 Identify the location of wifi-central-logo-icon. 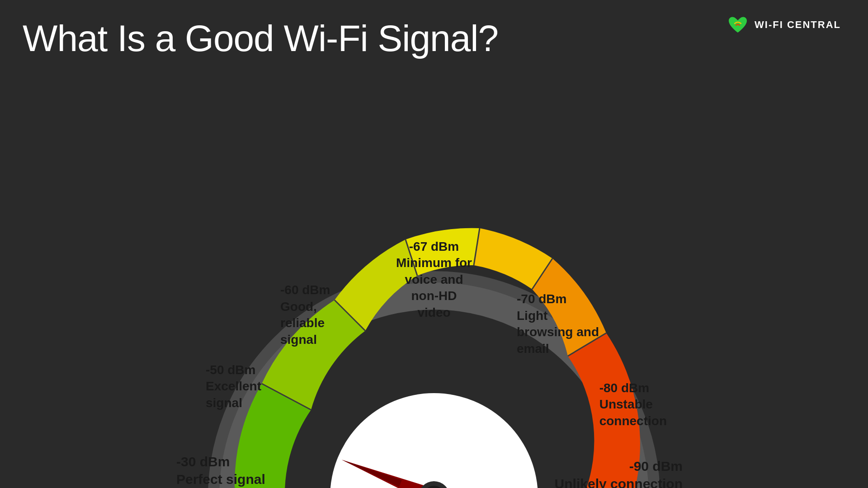
(738, 25).